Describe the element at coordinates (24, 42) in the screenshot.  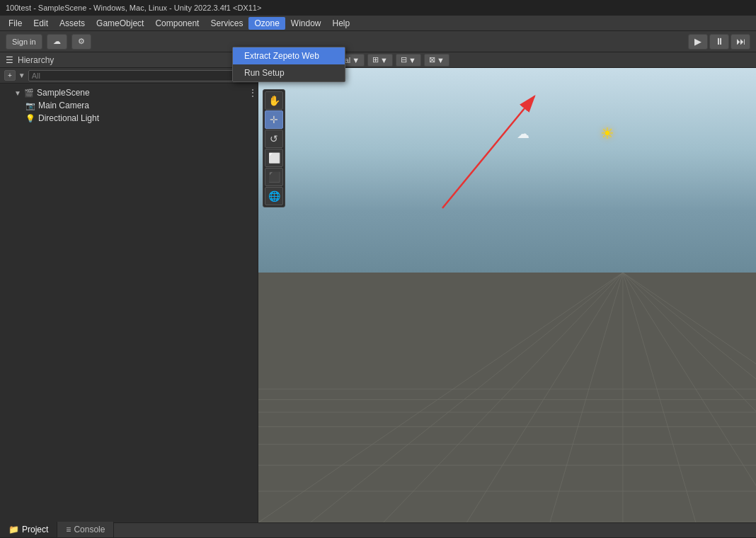
I see `sign-in-button: Sign in` at that location.